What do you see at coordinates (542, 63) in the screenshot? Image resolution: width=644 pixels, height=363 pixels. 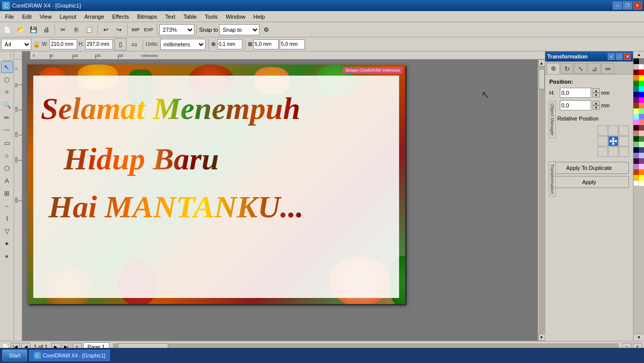 I see `scroll-up-button: ▲` at bounding box center [542, 63].